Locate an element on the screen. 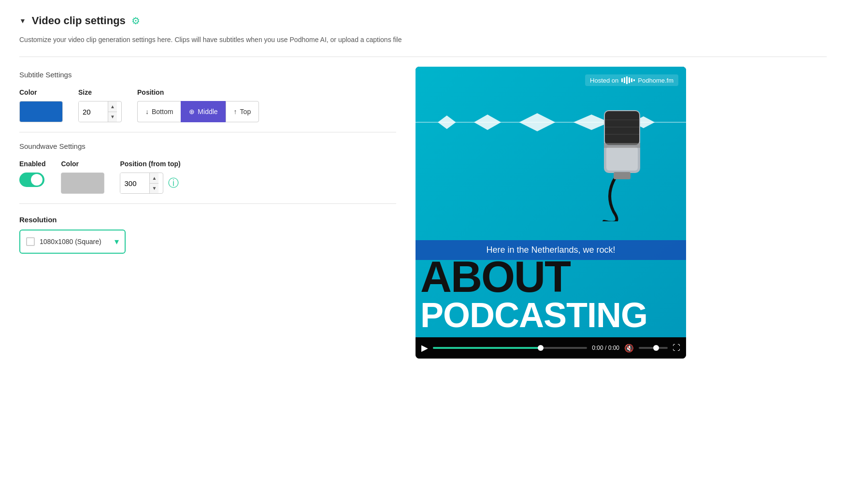  resolution-title: Resolution is located at coordinates (208, 219).